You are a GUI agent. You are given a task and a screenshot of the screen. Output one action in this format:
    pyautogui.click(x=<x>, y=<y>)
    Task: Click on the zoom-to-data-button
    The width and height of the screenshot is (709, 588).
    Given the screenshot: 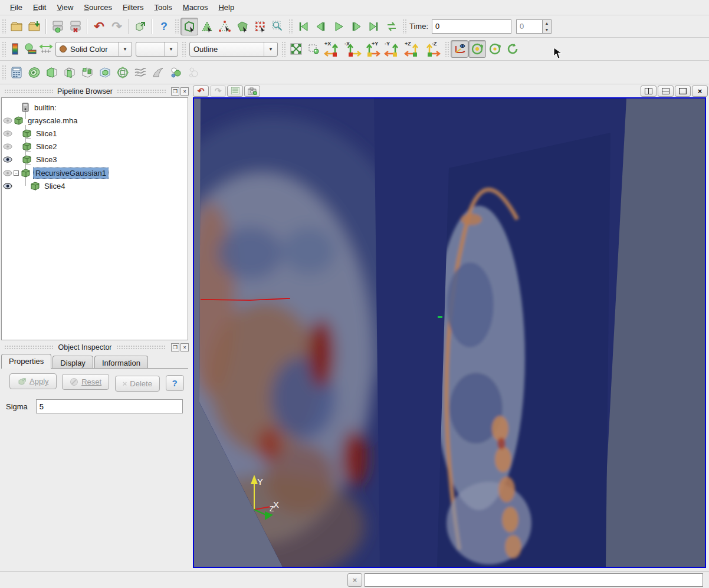 What is the action you would take?
    pyautogui.click(x=314, y=49)
    